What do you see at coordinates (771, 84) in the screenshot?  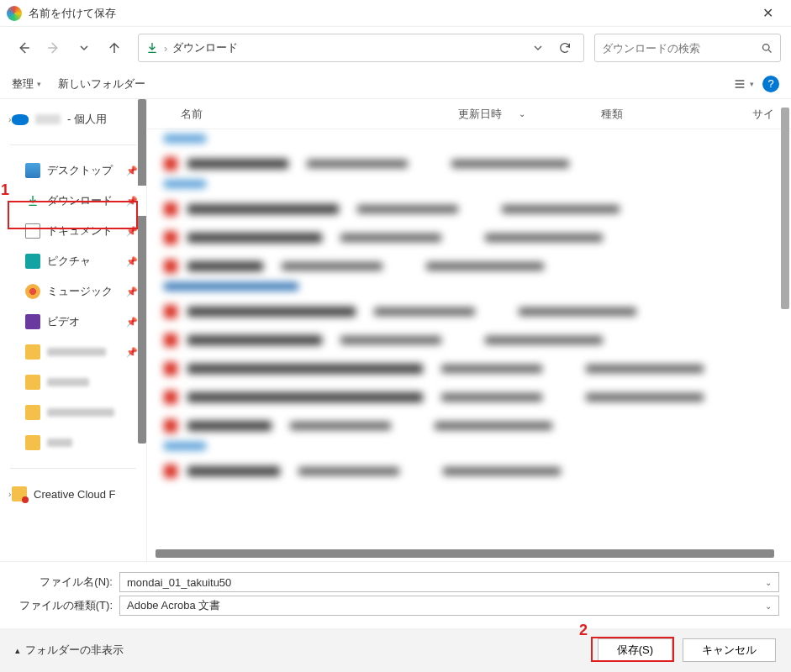 I see `help-button: ?` at bounding box center [771, 84].